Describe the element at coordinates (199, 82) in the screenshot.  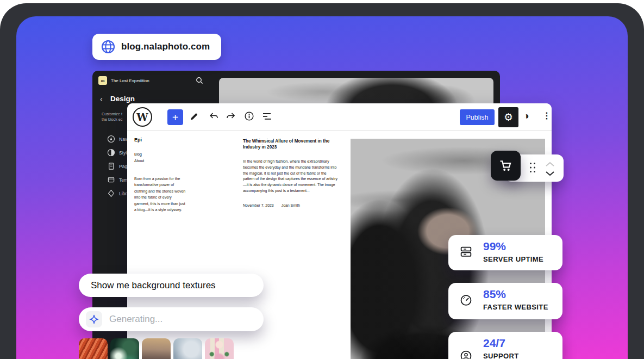
I see `search-icon` at that location.